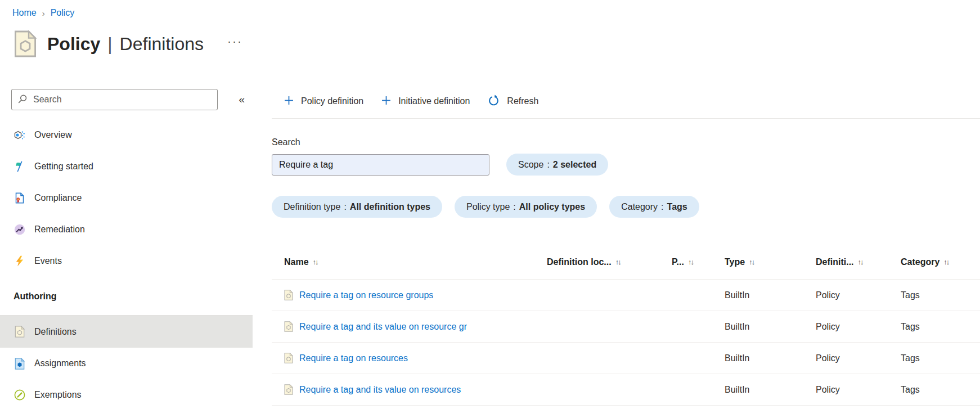 The height and width of the screenshot is (418, 980). What do you see at coordinates (425, 101) in the screenshot?
I see `initiative-definition-button: Initiative definition` at bounding box center [425, 101].